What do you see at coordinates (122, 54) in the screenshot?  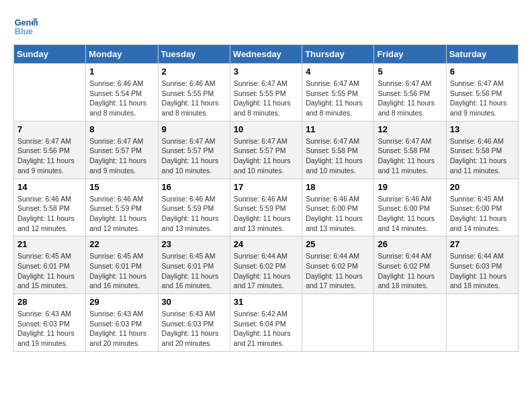 I see `weekday-header: Monday` at bounding box center [122, 54].